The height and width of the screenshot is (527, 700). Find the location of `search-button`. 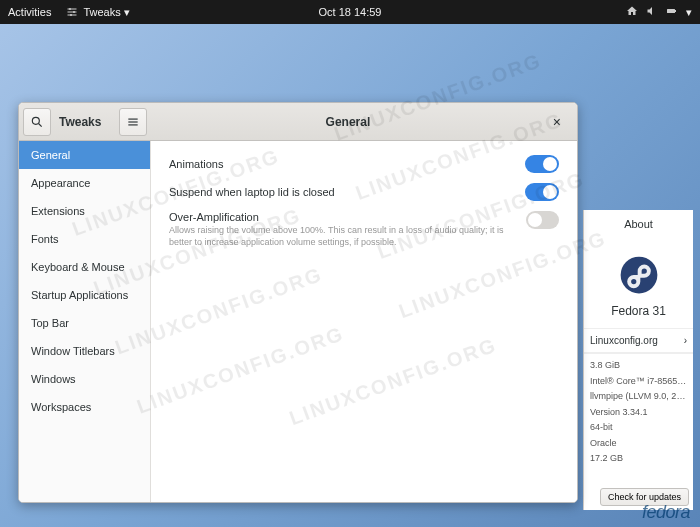

search-button is located at coordinates (37, 122).